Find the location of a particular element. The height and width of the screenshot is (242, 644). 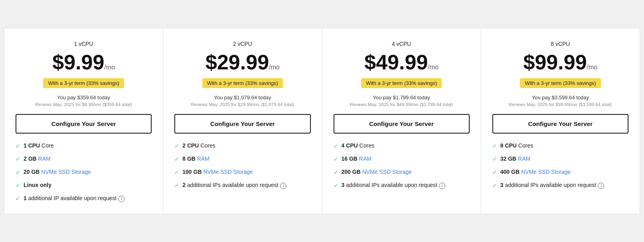

feature-bold: 3 is located at coordinates (502, 185).